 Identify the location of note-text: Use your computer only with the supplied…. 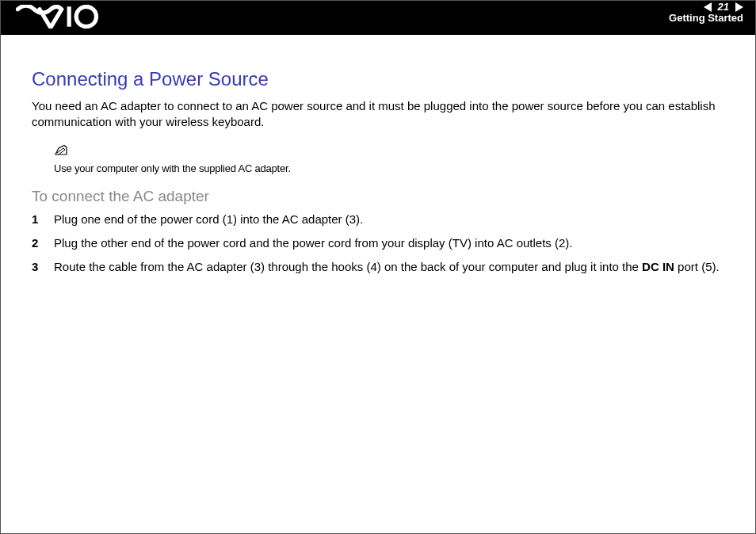
(173, 168).